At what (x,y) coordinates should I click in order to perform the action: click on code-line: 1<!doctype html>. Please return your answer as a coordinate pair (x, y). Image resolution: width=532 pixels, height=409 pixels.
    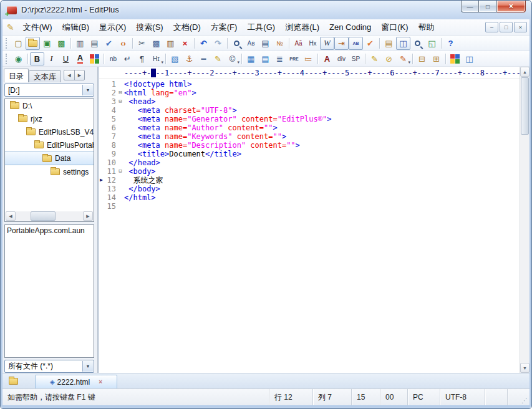
    Looking at the image, I should click on (309, 84).